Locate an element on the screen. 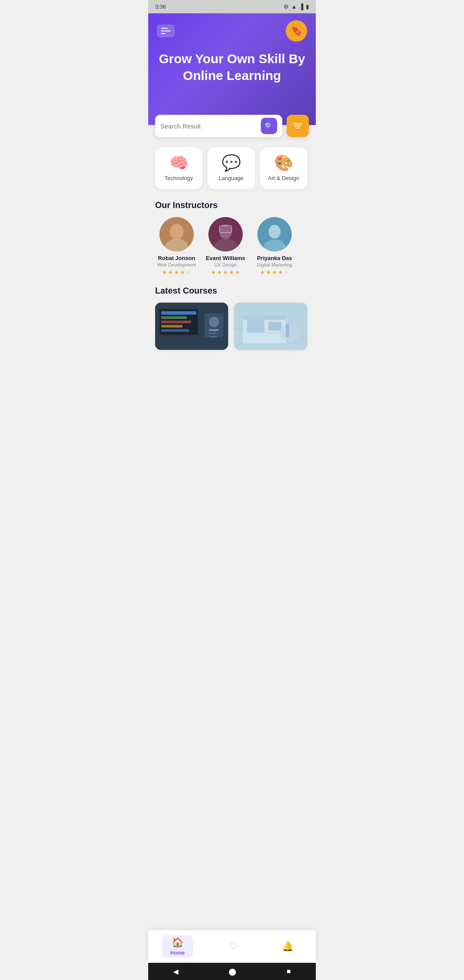 This screenshot has width=464, height=980. category-art-design: 🎨 Art & Design is located at coordinates (284, 168).